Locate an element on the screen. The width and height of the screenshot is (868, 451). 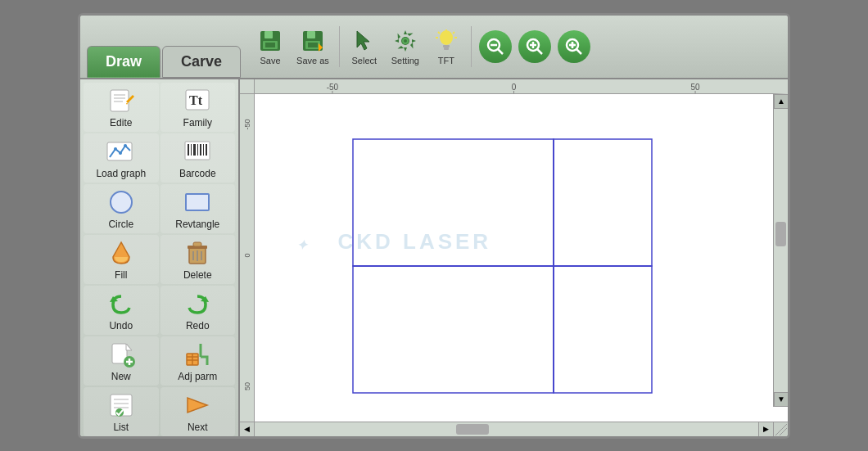
scroll-down-arrow: ▼ is located at coordinates (781, 399).